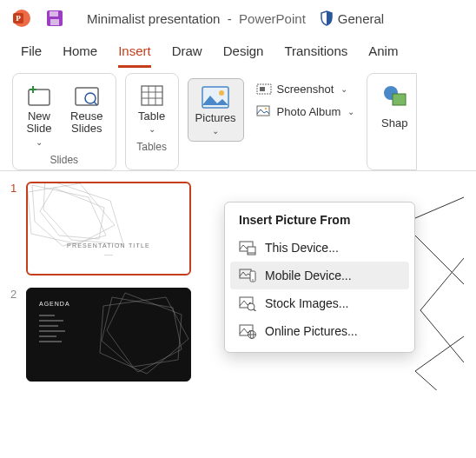 This screenshot has width=476, height=458. I want to click on dropdown-item-stock-images: Stock Images..., so click(320, 303).